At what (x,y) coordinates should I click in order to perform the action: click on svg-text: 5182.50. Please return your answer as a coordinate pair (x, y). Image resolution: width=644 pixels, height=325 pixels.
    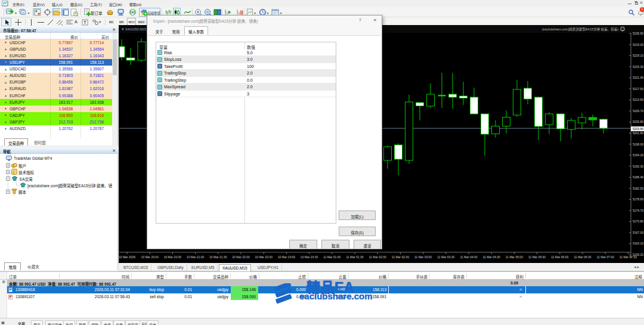
    Looking at the image, I should click on (638, 188).